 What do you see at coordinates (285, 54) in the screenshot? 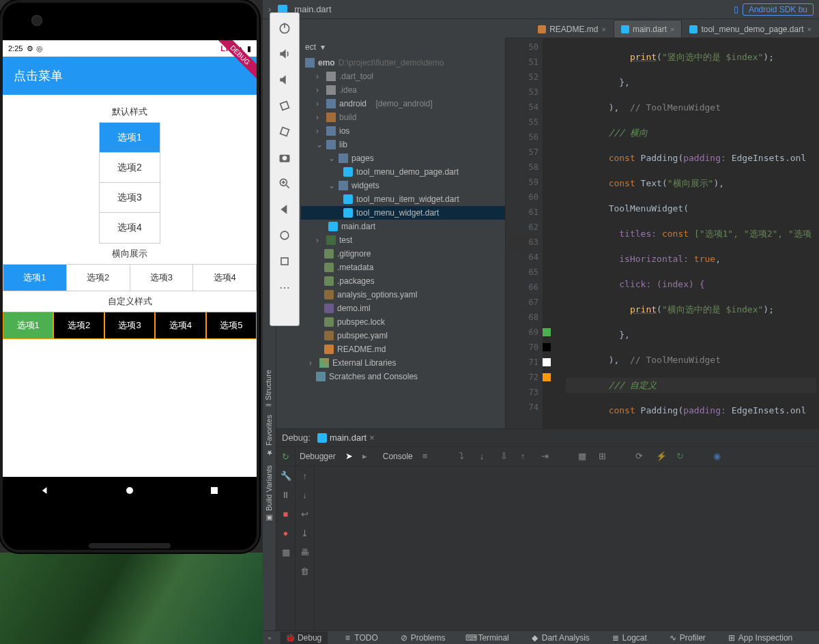
I see `volume-up-icon` at bounding box center [285, 54].